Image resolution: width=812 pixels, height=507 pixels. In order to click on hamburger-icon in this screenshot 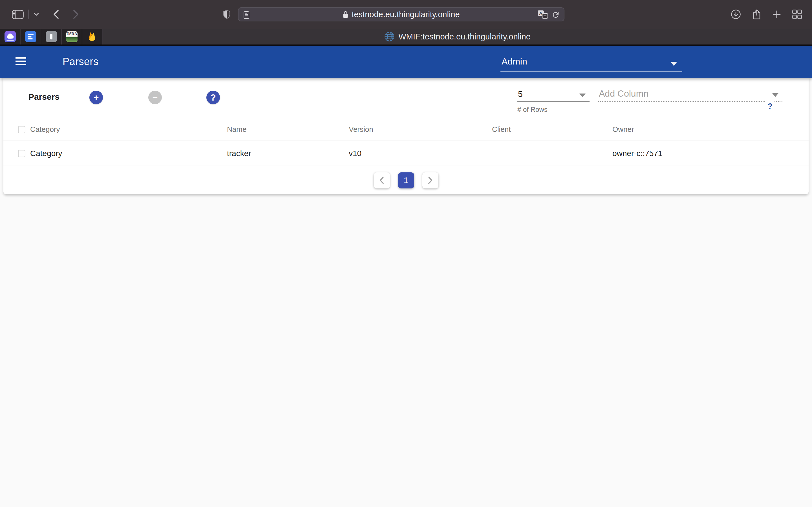, I will do `click(21, 58)`.